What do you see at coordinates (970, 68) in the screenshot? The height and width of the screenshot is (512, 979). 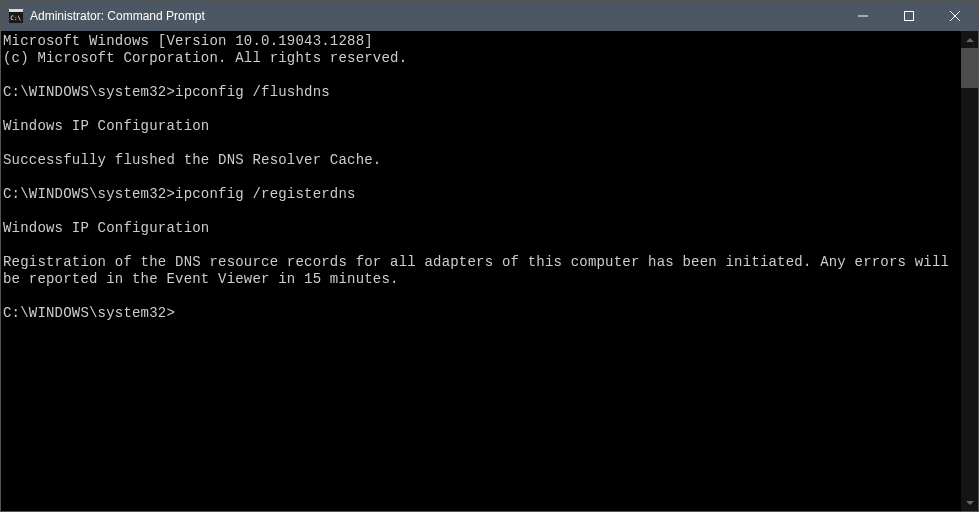 I see `scroll-thumb` at bounding box center [970, 68].